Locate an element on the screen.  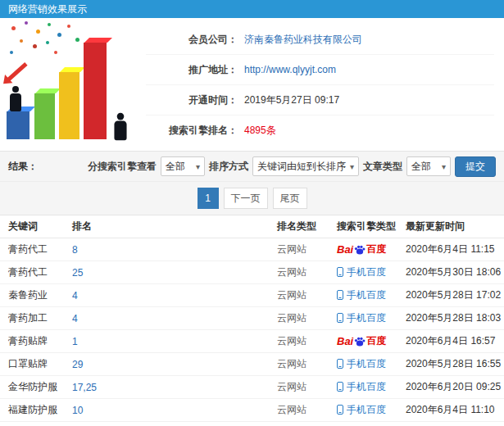
engine-cell: Bai百度 is located at coordinates (371, 249).